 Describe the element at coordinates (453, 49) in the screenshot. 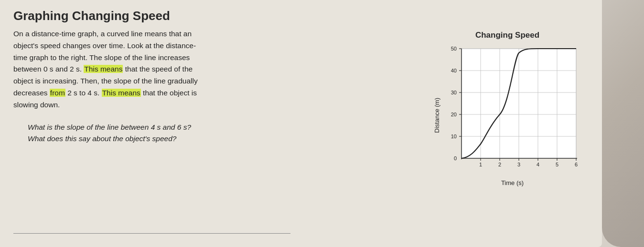

I see `svg-text: 50` at that location.